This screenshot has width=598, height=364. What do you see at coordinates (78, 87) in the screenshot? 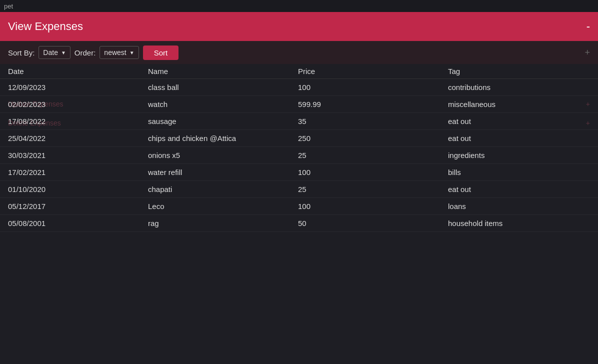
I see `cell-date: 12/09/2023` at bounding box center [78, 87].